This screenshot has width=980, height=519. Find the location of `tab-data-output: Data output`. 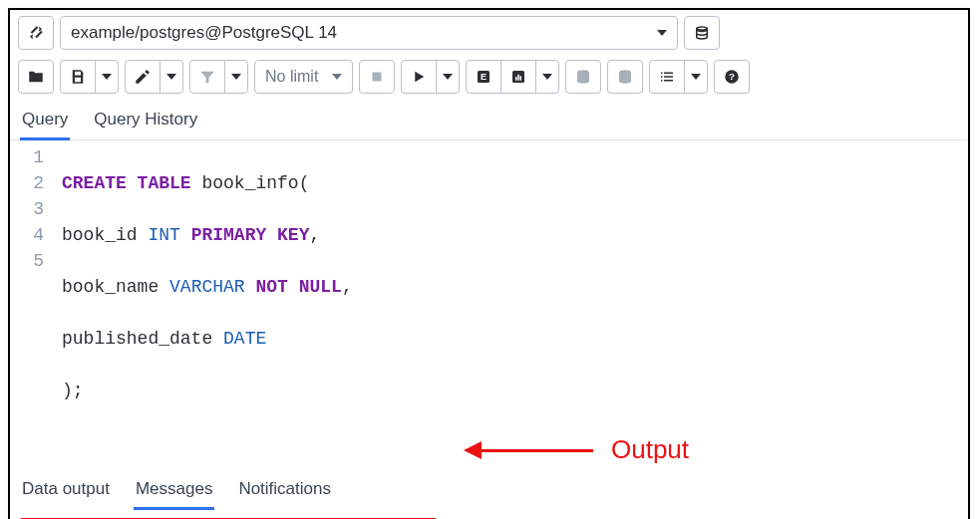

tab-data-output: Data output is located at coordinates (66, 492).